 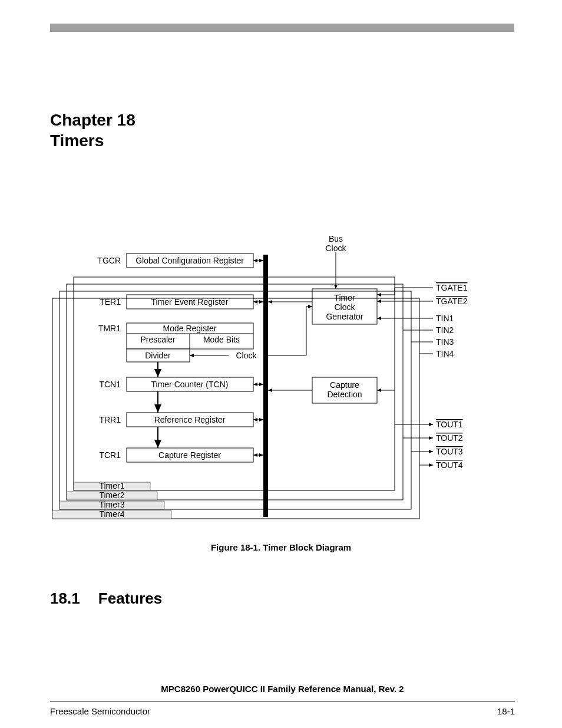 I want to click on svg-text: TOUT3, so click(x=449, y=452).